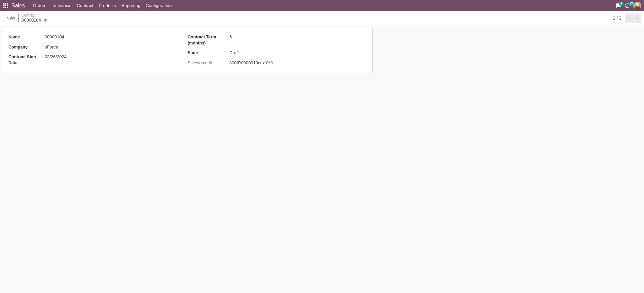 Image resolution: width=644 pixels, height=293 pixels. Describe the element at coordinates (633, 18) in the screenshot. I see `pager-buttons` at that location.